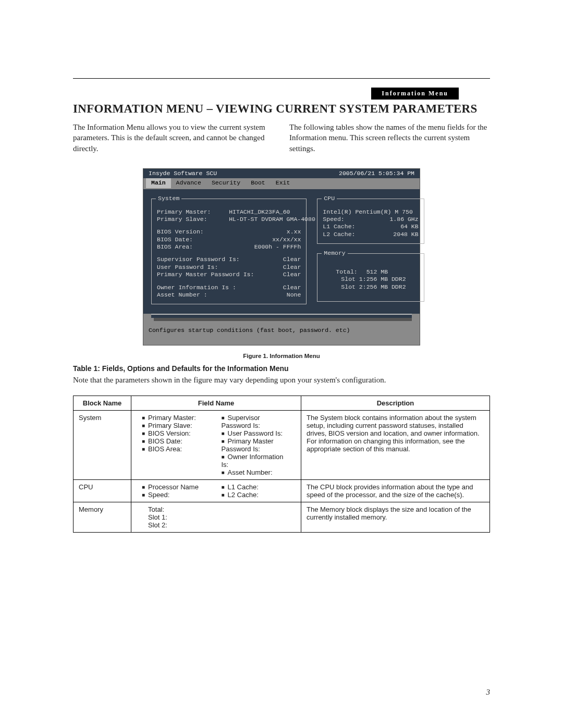 The height and width of the screenshot is (728, 563). I want to click on system-box-title: System, so click(169, 199).